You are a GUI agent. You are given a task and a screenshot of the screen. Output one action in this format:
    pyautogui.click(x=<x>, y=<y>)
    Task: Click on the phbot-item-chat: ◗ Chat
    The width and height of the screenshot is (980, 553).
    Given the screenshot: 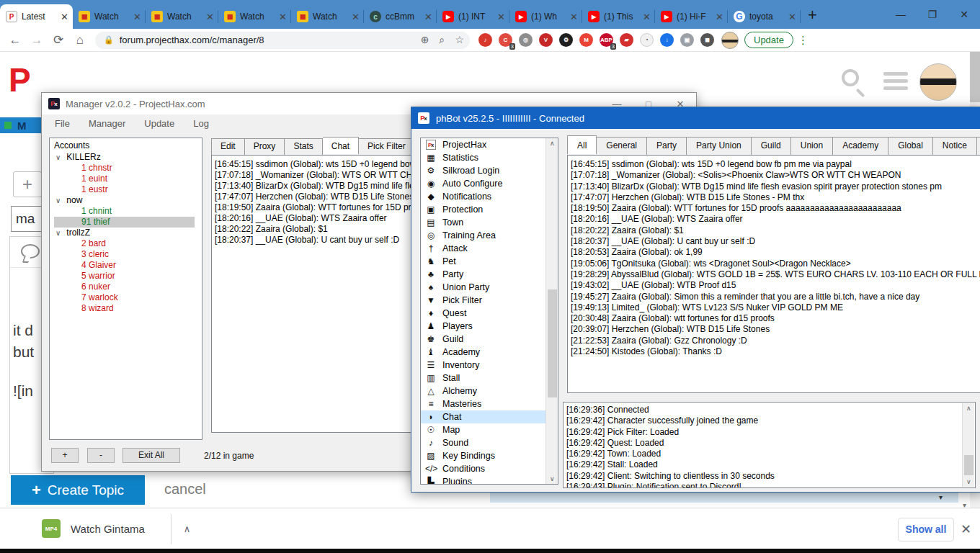 What is the action you would take?
    pyautogui.click(x=484, y=417)
    